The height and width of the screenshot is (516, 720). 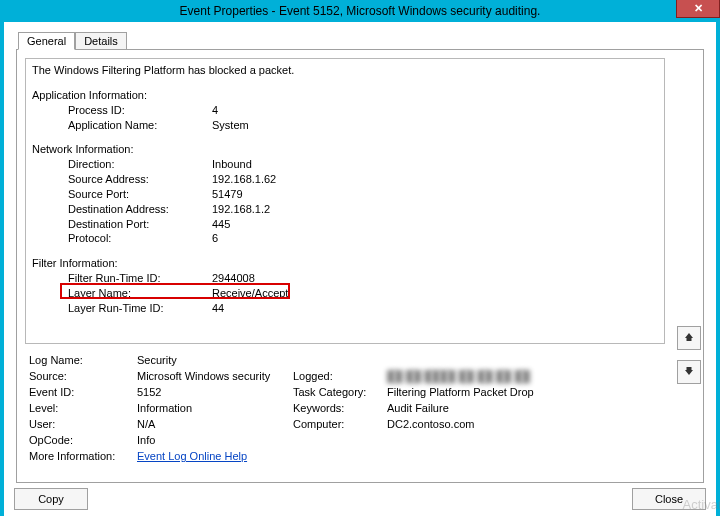 I want to click on level-label: Level:, so click(x=83, y=408).